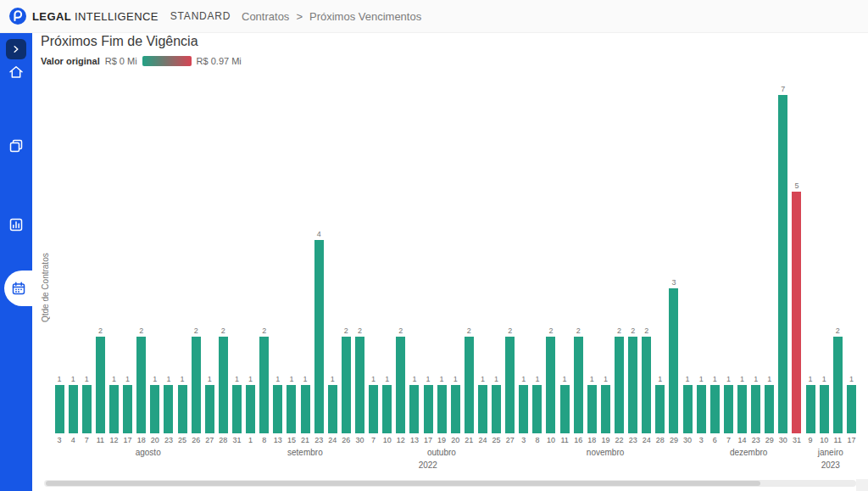  I want to click on bar-value-label: 3, so click(673, 282).